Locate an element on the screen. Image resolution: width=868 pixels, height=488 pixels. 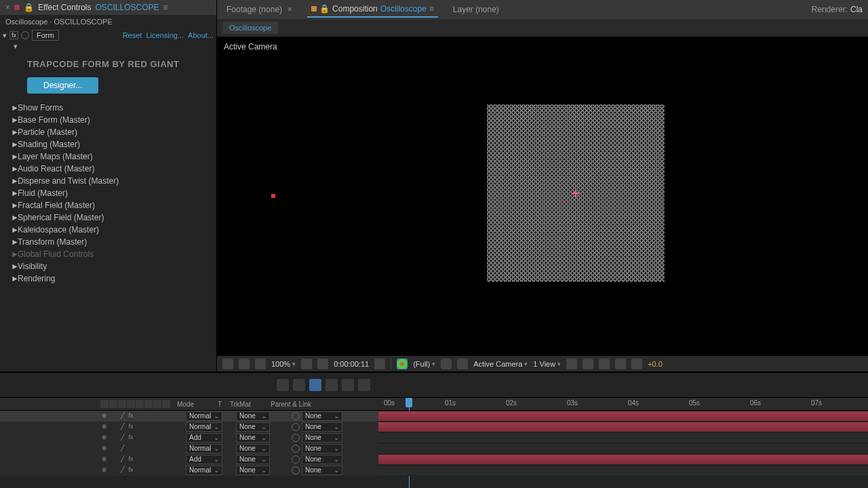
twirl-icon: ▾ is located at coordinates (5, 35).